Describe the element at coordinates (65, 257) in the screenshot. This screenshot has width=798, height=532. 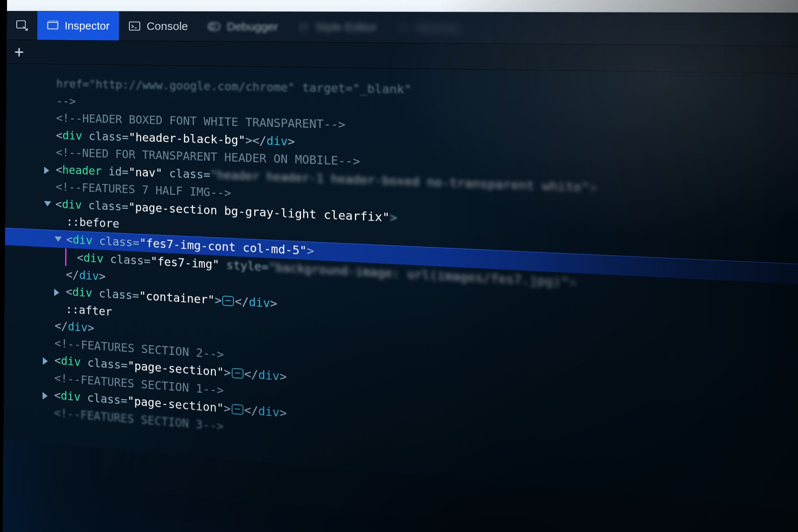
I see `change-marker` at that location.